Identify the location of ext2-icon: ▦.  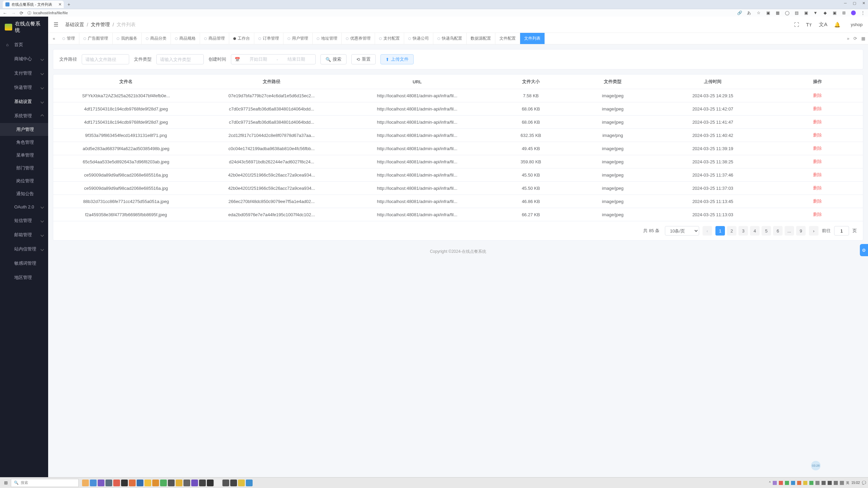
(777, 13).